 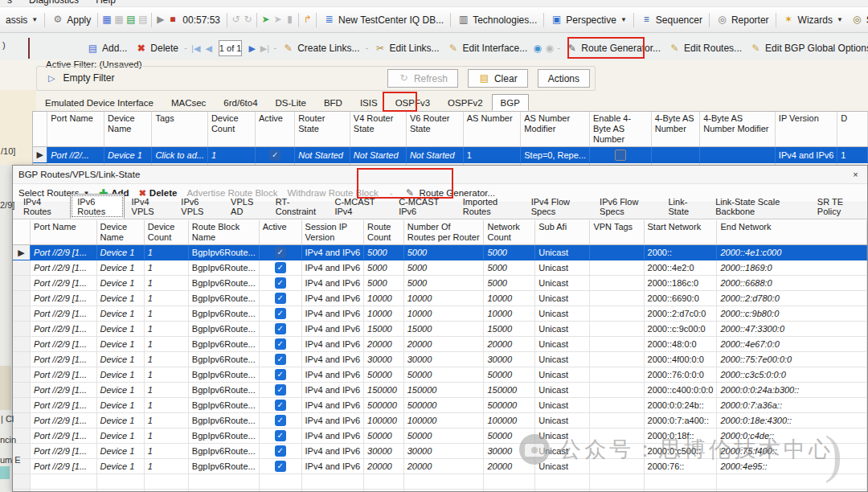 What do you see at coordinates (510, 233) in the screenshot?
I see `column-header-network-count: Network Count` at bounding box center [510, 233].